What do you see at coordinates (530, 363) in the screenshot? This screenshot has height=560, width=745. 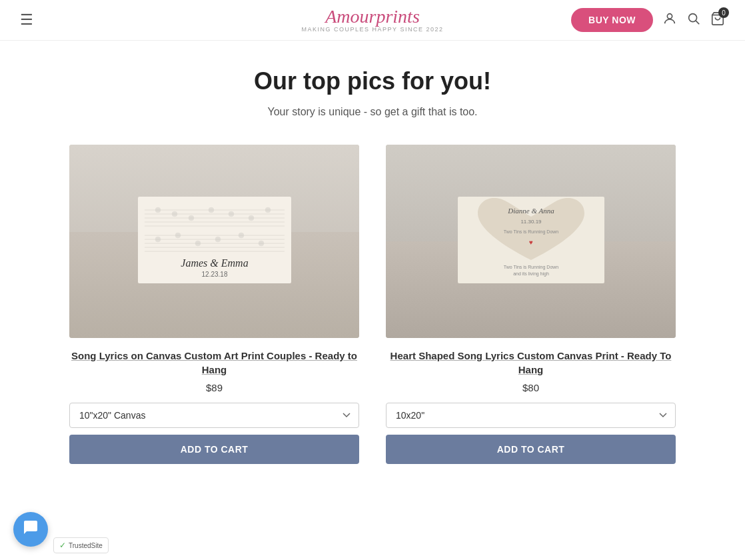 I see `product-title-2: Heart Shaped Song Lyrics Custom Canvas P…` at bounding box center [530, 363].